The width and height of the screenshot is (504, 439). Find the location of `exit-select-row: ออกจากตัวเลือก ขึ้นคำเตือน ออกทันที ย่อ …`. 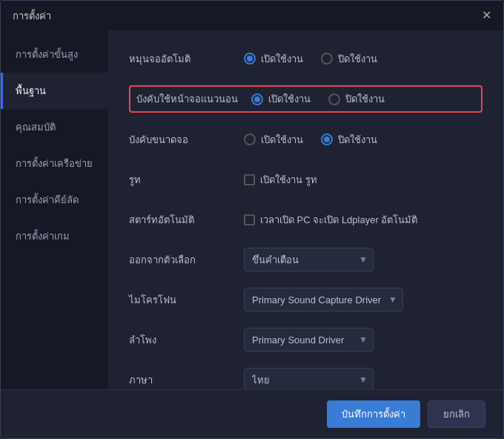

exit-select-row: ออกจากตัวเลือก ขึ้นคำเตือน ออกทันที ย่อ … is located at coordinates (305, 260).